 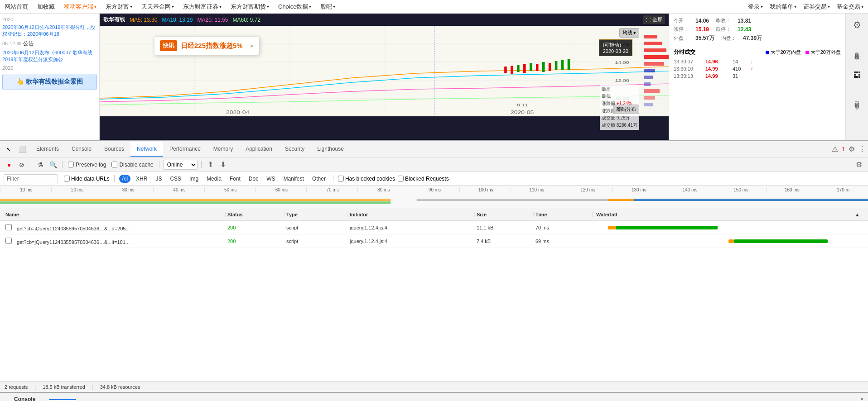 I want to click on nav-my-menu: 我的菜单, so click(x=783, y=7).